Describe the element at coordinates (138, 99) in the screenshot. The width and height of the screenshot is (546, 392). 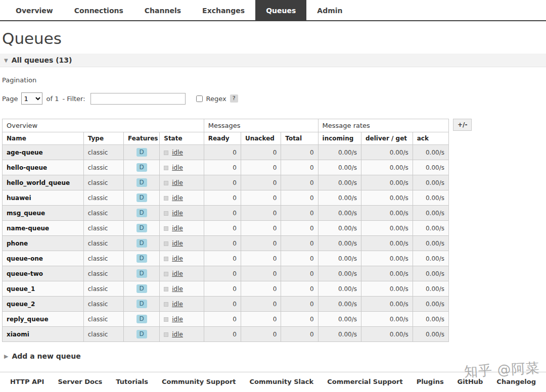
I see `filter-input` at that location.